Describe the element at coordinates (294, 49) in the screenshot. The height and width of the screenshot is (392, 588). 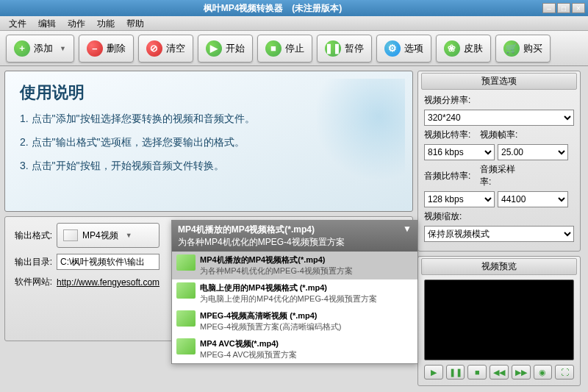
I see `toolbar: + 添加 ▼ – 删除 ⊘ 清空 ▶ 开始 ■ 停止 ❚❚ 暂停 ⚙ 选项 ❀ …` at that location.